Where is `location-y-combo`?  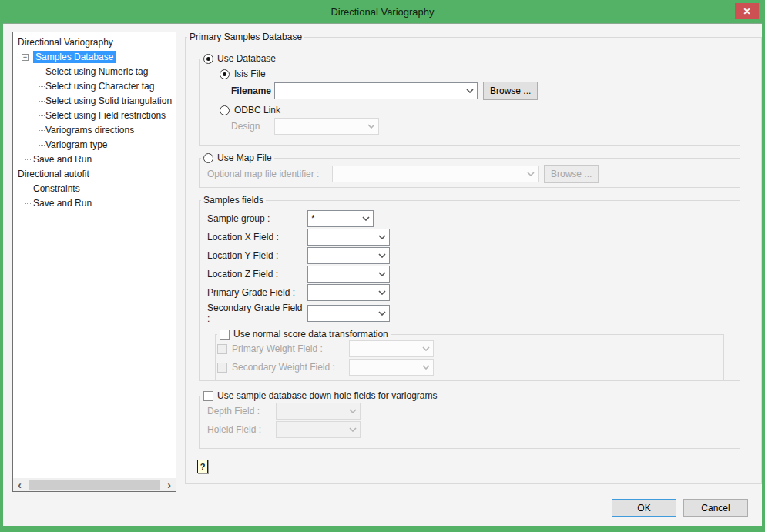 location-y-combo is located at coordinates (348, 256).